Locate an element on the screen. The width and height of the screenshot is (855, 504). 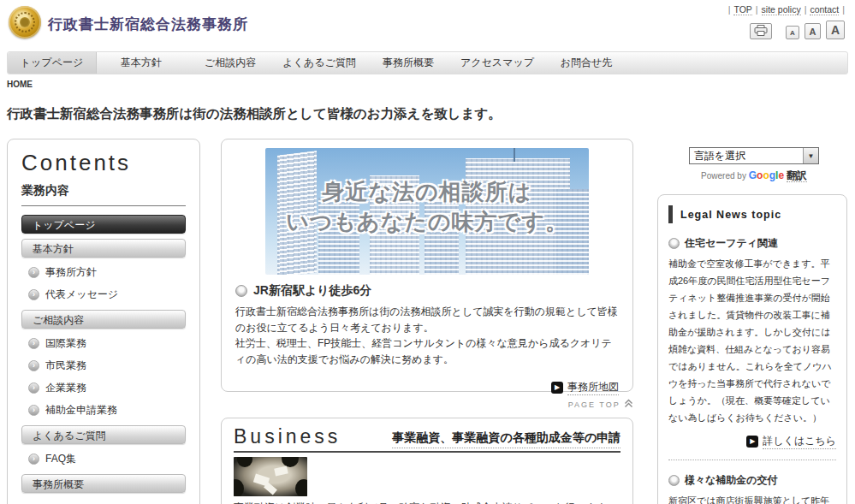
font-size-small-button: A is located at coordinates (793, 33).